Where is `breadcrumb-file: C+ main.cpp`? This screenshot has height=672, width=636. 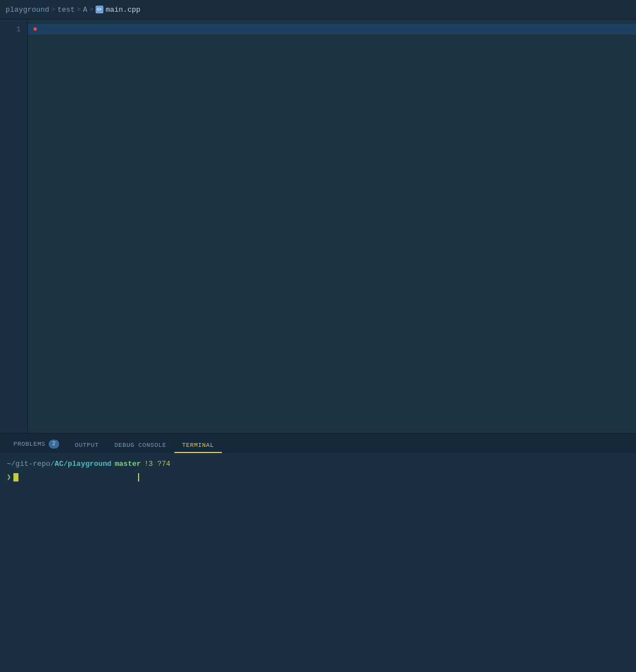
breadcrumb-file: C+ main.cpp is located at coordinates (118, 10).